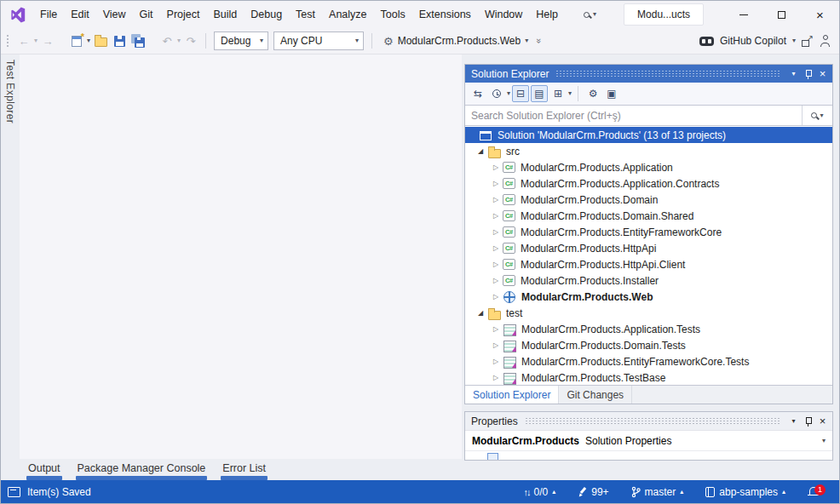 This screenshot has height=504, width=840. Describe the element at coordinates (782, 14) in the screenshot. I see `maximize-button` at that location.